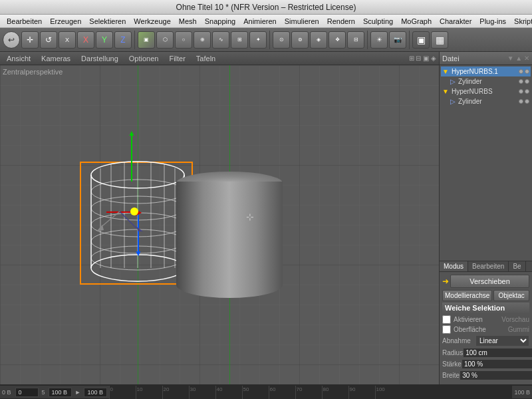 The width and height of the screenshot is (532, 399). What do you see at coordinates (221, 40) in the screenshot?
I see `toolbar-obj5: ∿` at bounding box center [221, 40].